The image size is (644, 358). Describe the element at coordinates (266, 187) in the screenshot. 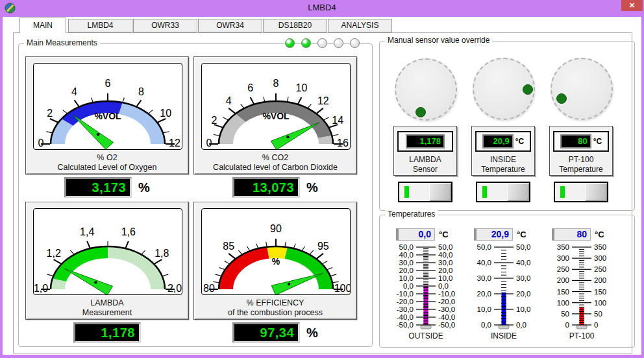

I see `co2-lcd: 13,073` at that location.